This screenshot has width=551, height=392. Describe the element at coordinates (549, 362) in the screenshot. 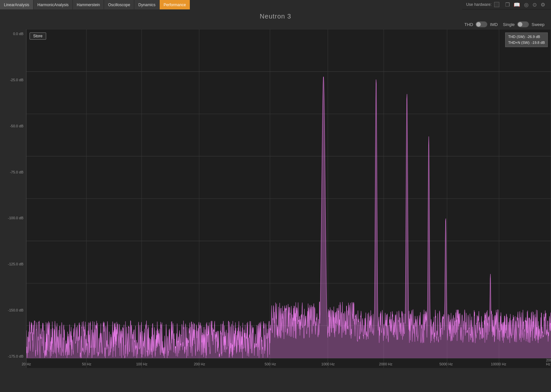

I see `x-label-9: 20000 Hz` at that location.